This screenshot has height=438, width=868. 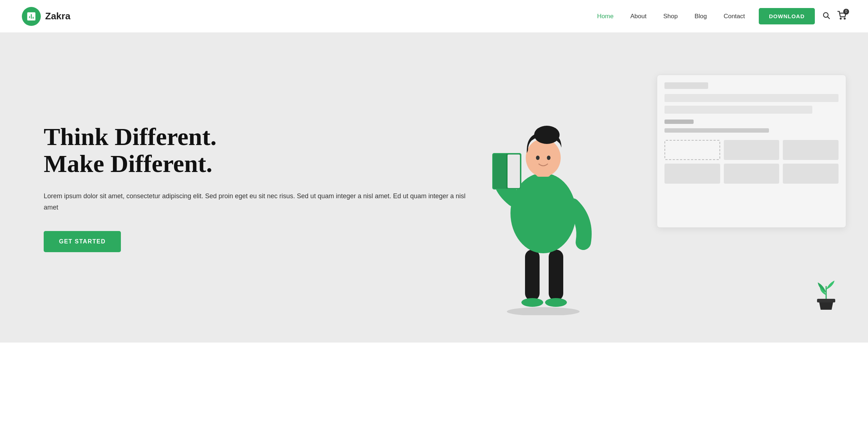 I want to click on search-button, so click(x=826, y=16).